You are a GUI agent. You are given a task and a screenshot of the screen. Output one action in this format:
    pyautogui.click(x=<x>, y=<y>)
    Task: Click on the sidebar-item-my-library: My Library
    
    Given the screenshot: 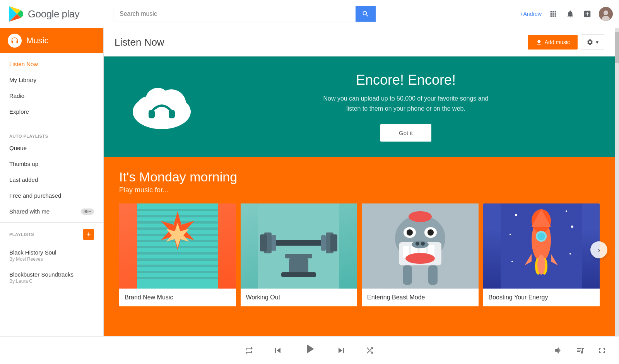 What is the action you would take?
    pyautogui.click(x=52, y=80)
    